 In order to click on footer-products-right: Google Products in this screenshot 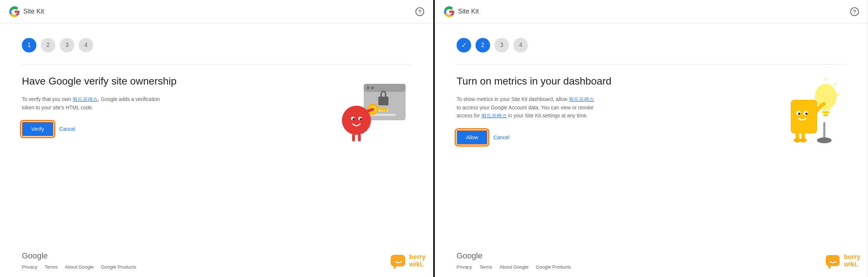, I will do `click(553, 267)`.